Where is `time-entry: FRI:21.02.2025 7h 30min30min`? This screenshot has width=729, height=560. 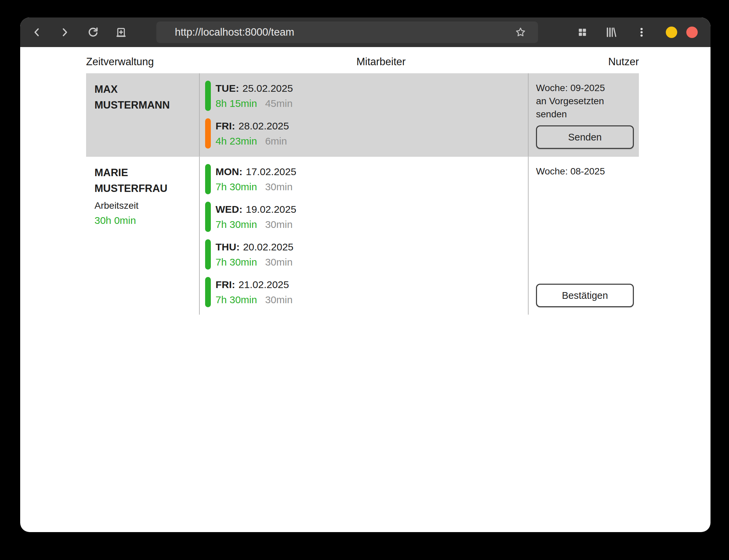 time-entry: FRI:21.02.2025 7h 30min30min is located at coordinates (363, 292).